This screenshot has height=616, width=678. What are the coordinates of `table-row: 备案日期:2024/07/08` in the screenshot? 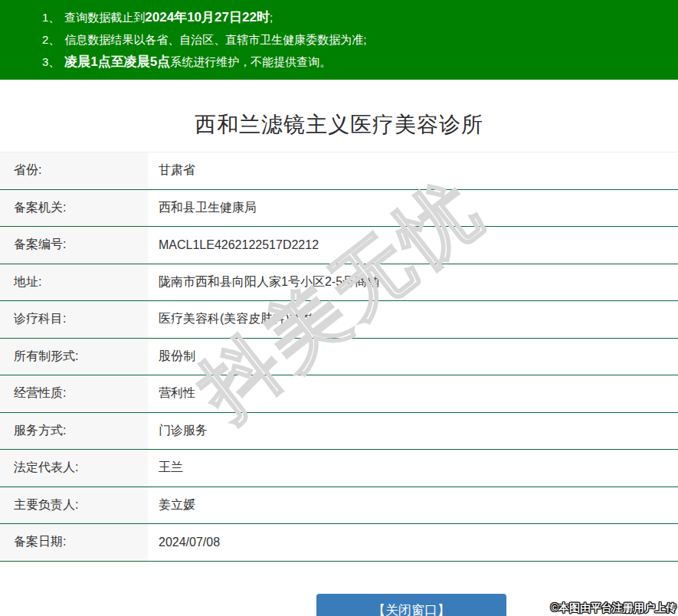 It's located at (339, 542).